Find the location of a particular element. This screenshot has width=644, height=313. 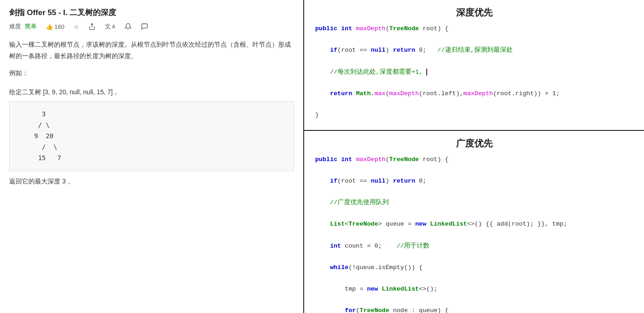

meta-row: 难度 简单 👍 160 ☆ 文A is located at coordinates (152, 27).